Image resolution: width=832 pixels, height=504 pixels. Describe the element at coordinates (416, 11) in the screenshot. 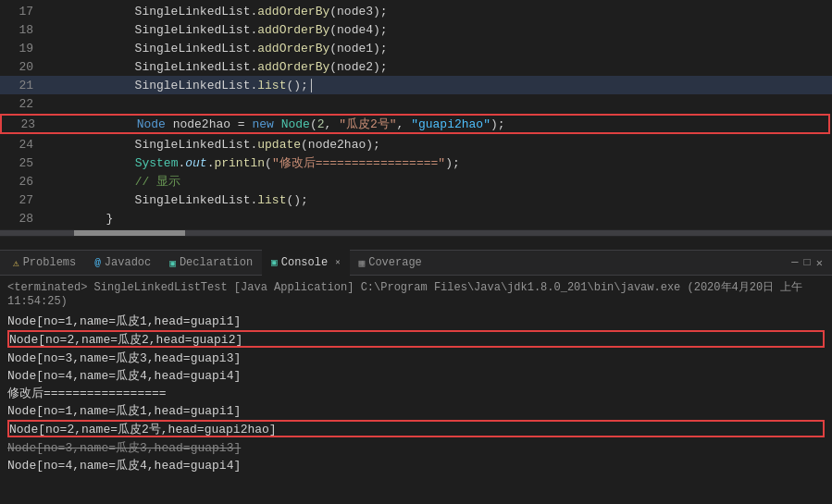

I see `code-line-17: 17 SingleLinkedList.addOrderBy(node3);` at that location.